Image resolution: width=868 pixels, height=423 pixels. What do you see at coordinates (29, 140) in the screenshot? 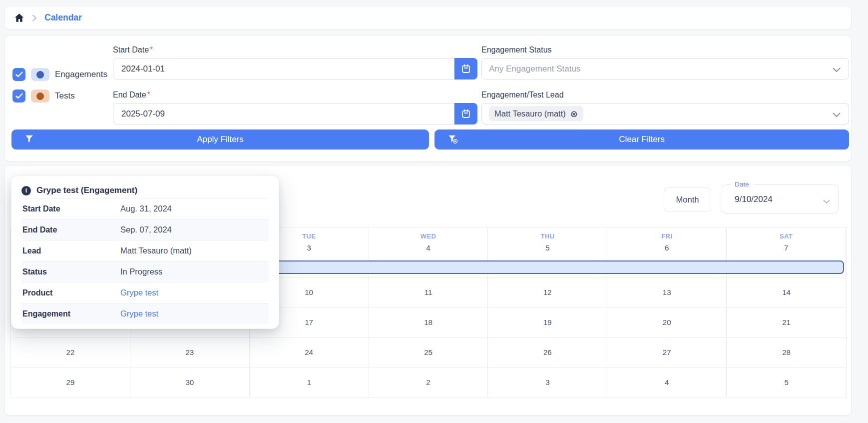
I see `filter-icon` at bounding box center [29, 140].